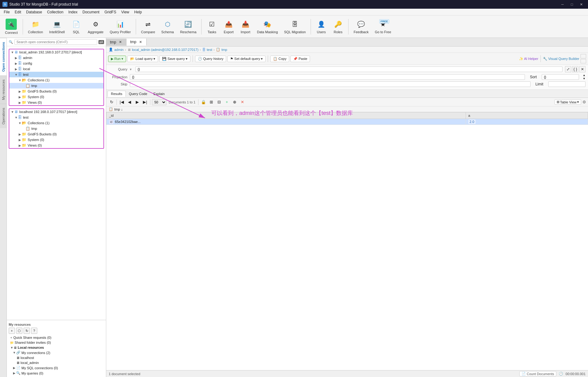  Describe the element at coordinates (57, 117) in the screenshot. I see `db-test-2: ▼ 🗄 test` at that location.